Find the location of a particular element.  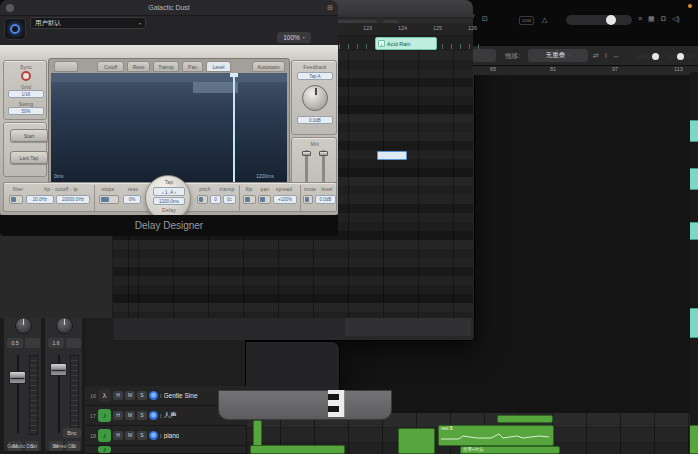

pan-toggle is located at coordinates (264, 200).